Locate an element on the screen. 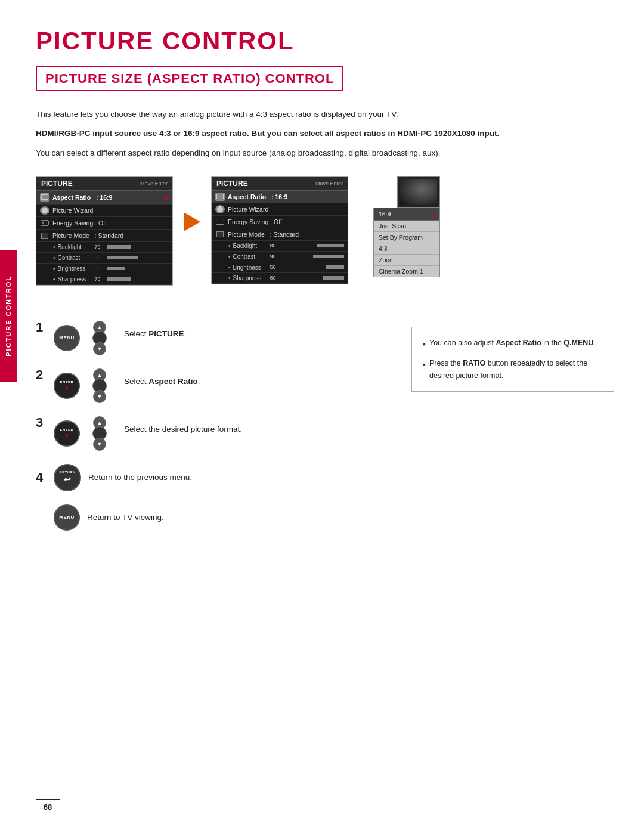 This screenshot has height=833, width=644. menu-right-bullet-backlight: • Backlight 80 is located at coordinates (280, 246).